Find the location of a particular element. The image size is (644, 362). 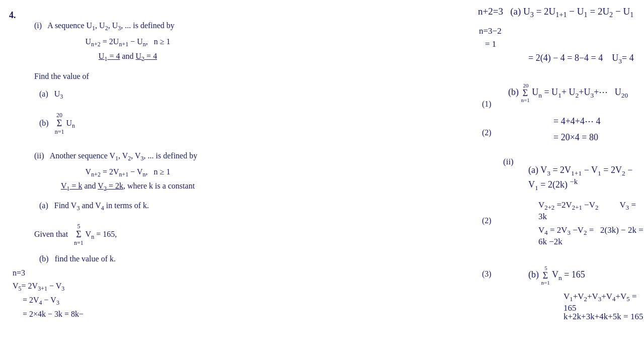

hw-line1: n+2=3 (a) U3 = 2U1+1 − U1 = 2U2 − U1 is located at coordinates (555, 13).